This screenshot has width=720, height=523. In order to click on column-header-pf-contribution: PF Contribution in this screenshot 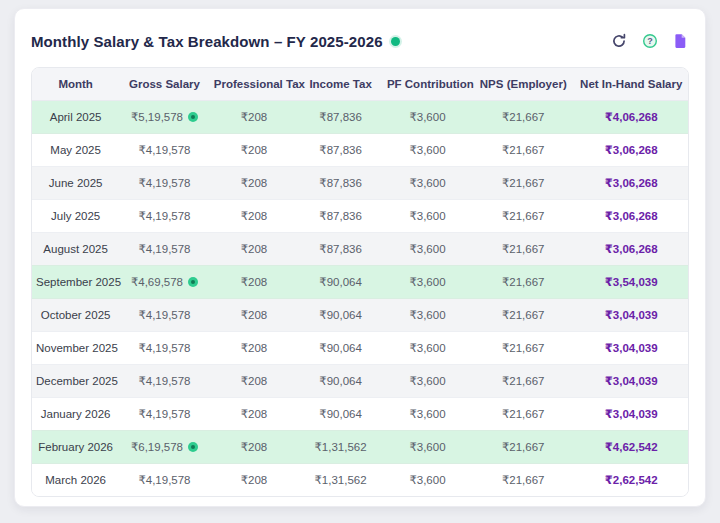, I will do `click(428, 84)`.